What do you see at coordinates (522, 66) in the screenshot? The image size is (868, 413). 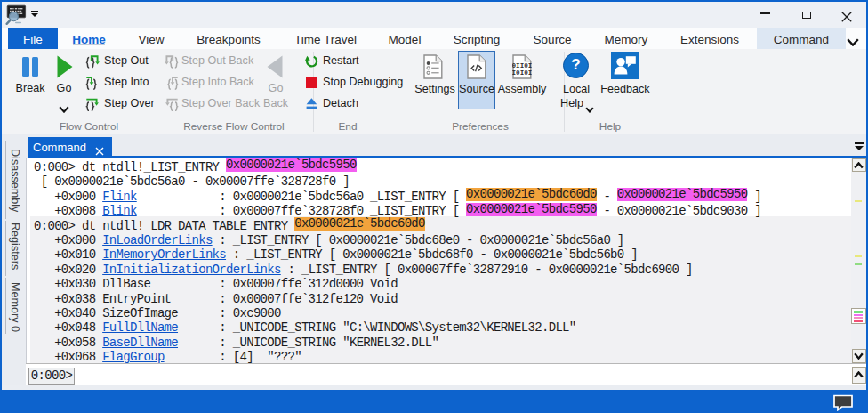 I see `svg-text: 0II0I` at bounding box center [522, 66].